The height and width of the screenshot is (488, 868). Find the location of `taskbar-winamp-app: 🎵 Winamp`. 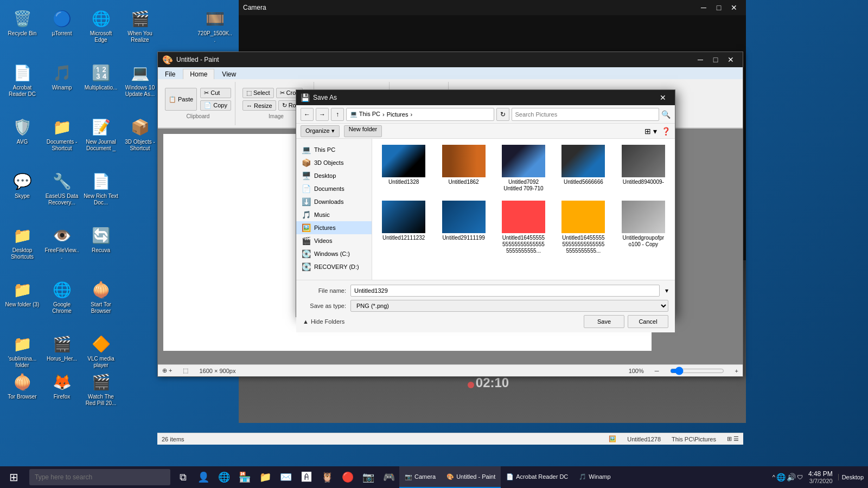

taskbar-winamp-app: 🎵 Winamp is located at coordinates (595, 477).